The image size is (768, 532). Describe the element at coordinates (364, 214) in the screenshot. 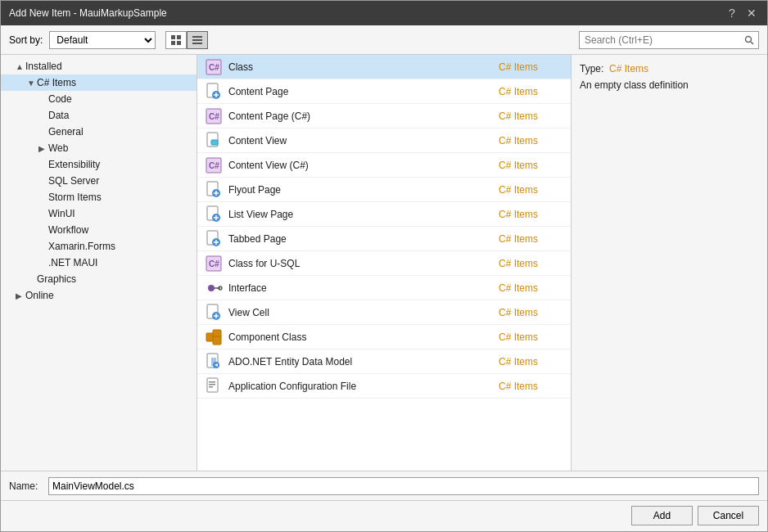

I see `item-name: List View Page` at that location.